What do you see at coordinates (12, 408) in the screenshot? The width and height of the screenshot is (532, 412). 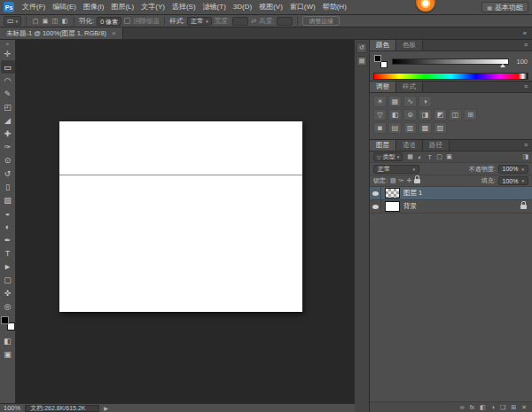 I see `zoom-level: 100%` at bounding box center [12, 408].